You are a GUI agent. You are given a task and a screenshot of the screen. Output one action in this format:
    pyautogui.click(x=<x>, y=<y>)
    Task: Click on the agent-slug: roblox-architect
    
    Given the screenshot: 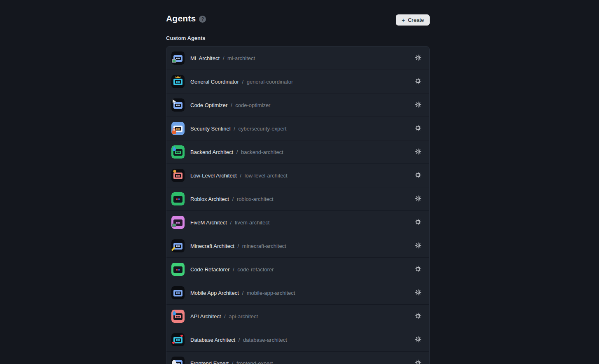 What is the action you would take?
    pyautogui.click(x=255, y=199)
    